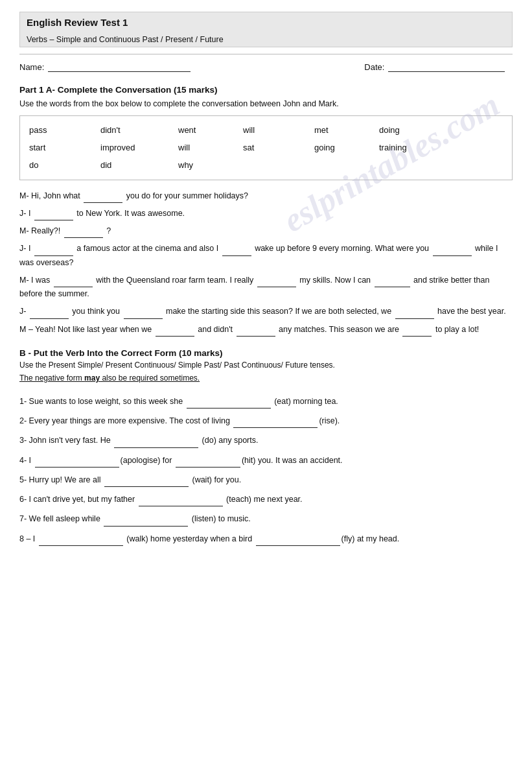 This screenshot has height=758, width=532. I want to click on ex7-blank, so click(146, 522).